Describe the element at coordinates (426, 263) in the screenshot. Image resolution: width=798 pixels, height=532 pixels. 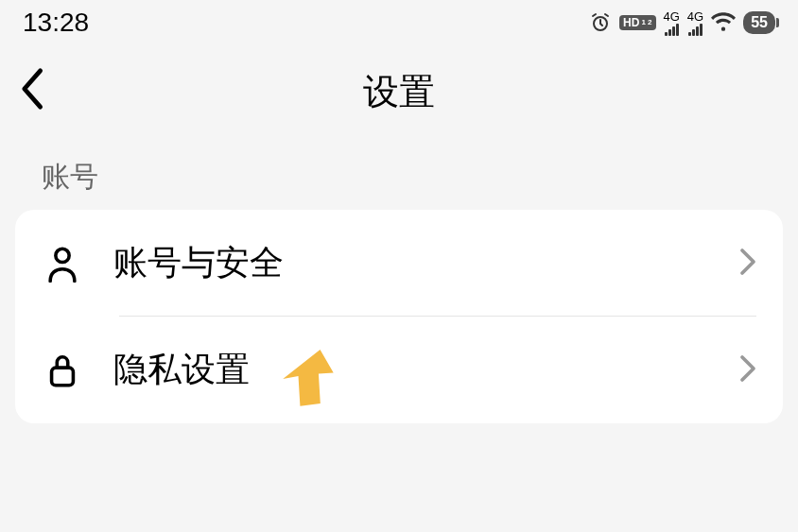
I see `list-label: 账号与安全` at that location.